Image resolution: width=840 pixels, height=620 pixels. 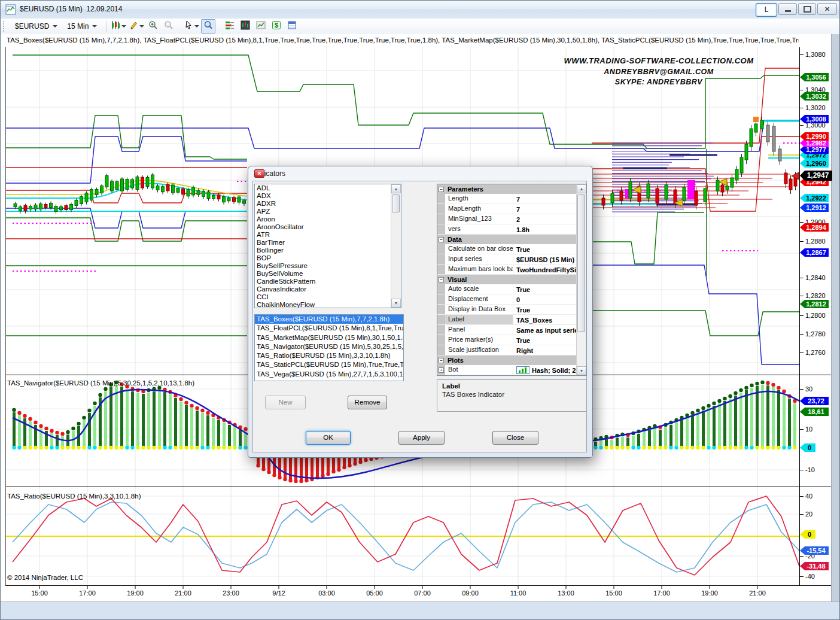 What do you see at coordinates (544, 229) in the screenshot?
I see `property-value: 1.8h` at bounding box center [544, 229].